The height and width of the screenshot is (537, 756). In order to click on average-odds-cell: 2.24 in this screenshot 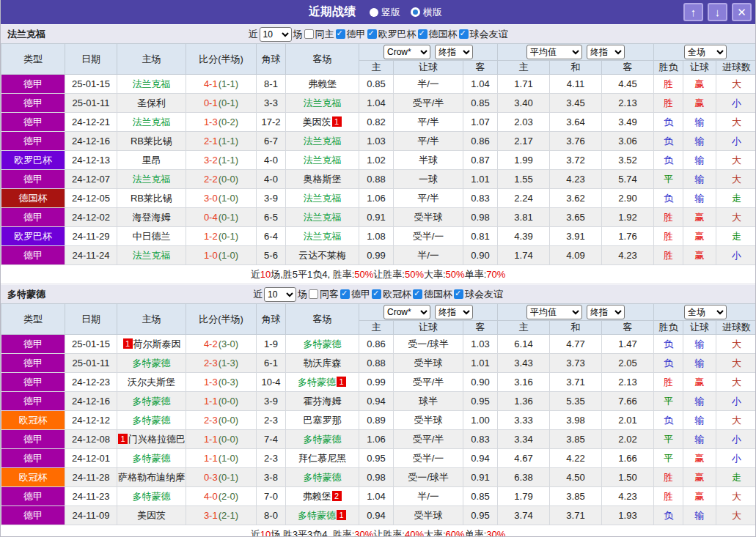, I will do `click(524, 199)`.